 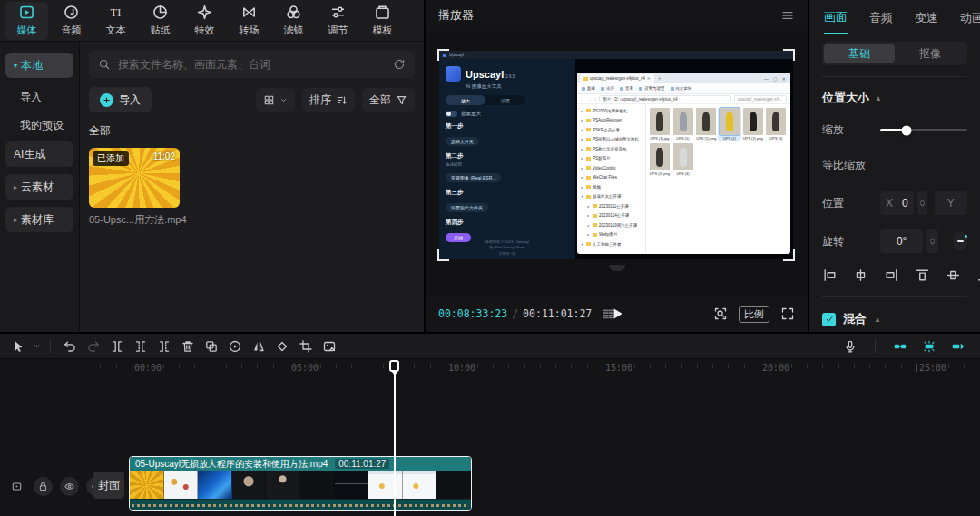 I want to click on media-card: 已添加 11:02 05-Upsc...用方法.mp4, so click(x=134, y=187).